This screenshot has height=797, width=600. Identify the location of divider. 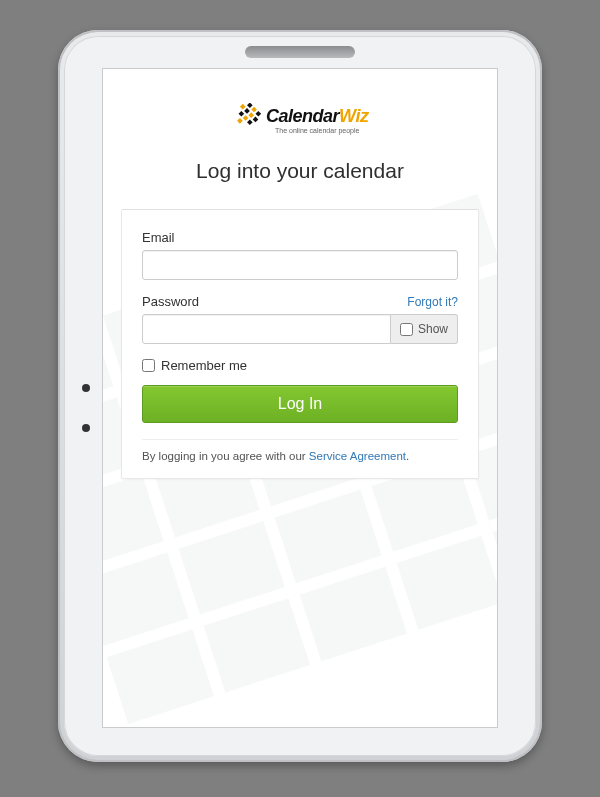
(300, 440).